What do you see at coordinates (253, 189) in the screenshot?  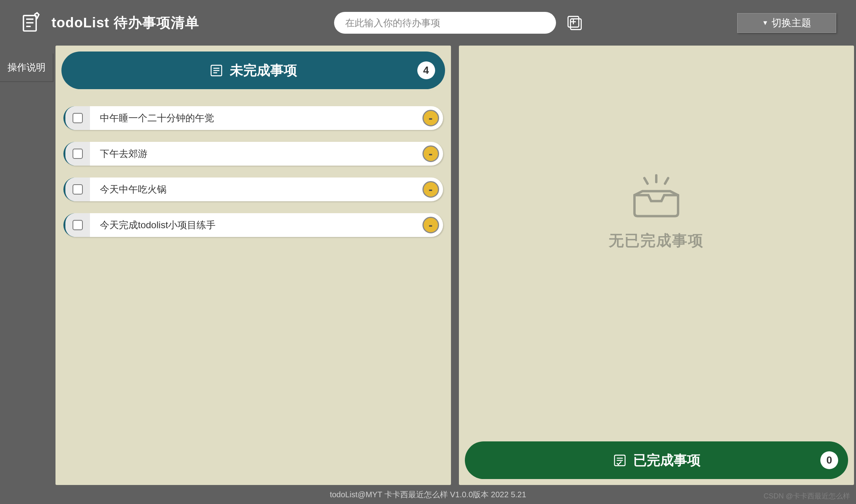 I see `todo-item: 今天中午吃火锅 -` at bounding box center [253, 189].